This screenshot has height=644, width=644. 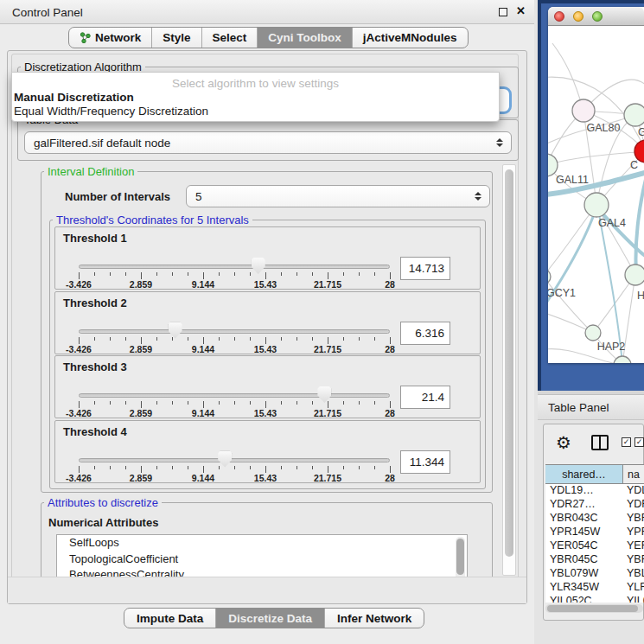 What do you see at coordinates (111, 111) in the screenshot?
I see `popup-option-equal-width-frequency: Equal Width/Frequency Discretization` at bounding box center [111, 111].